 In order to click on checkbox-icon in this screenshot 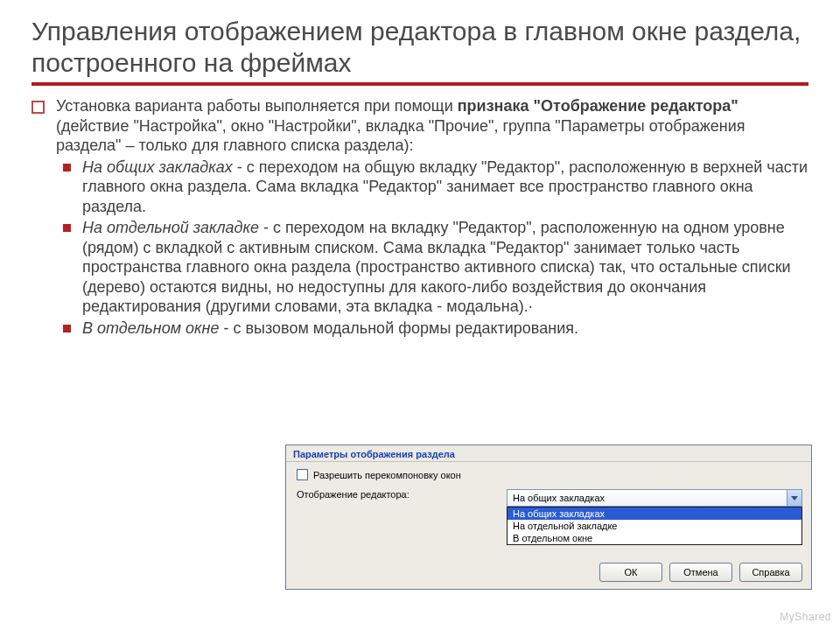, I will do `click(303, 474)`.